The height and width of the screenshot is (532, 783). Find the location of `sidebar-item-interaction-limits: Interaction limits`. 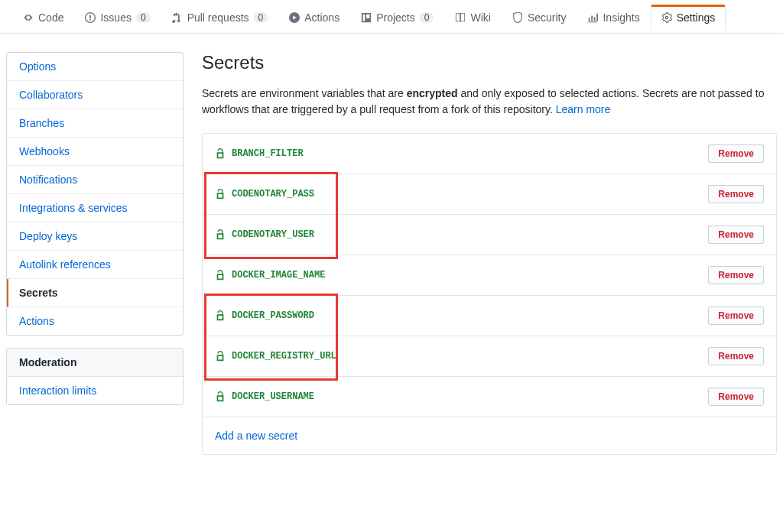

sidebar-item-interaction-limits: Interaction limits is located at coordinates (95, 391).